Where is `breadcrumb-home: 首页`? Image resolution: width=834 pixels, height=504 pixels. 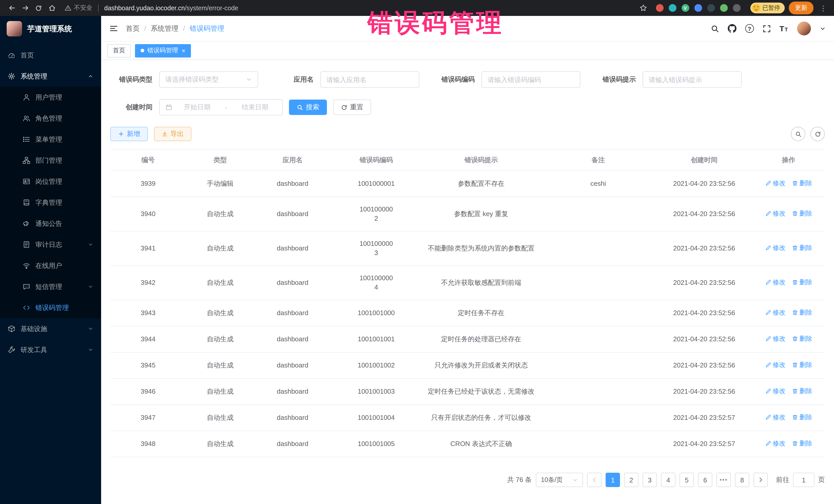 breadcrumb-home: 首页 is located at coordinates (133, 28).